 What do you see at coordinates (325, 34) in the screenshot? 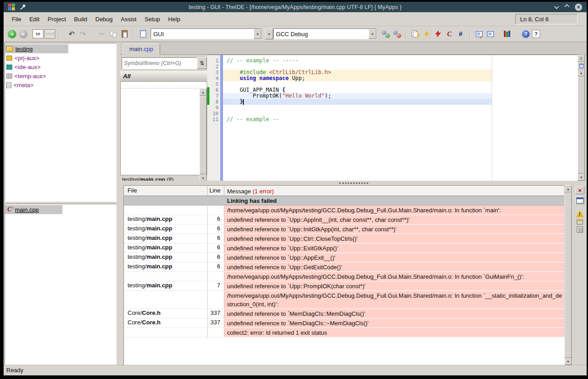
I see `build-mode-combo: GCC Debug ▼` at bounding box center [325, 34].